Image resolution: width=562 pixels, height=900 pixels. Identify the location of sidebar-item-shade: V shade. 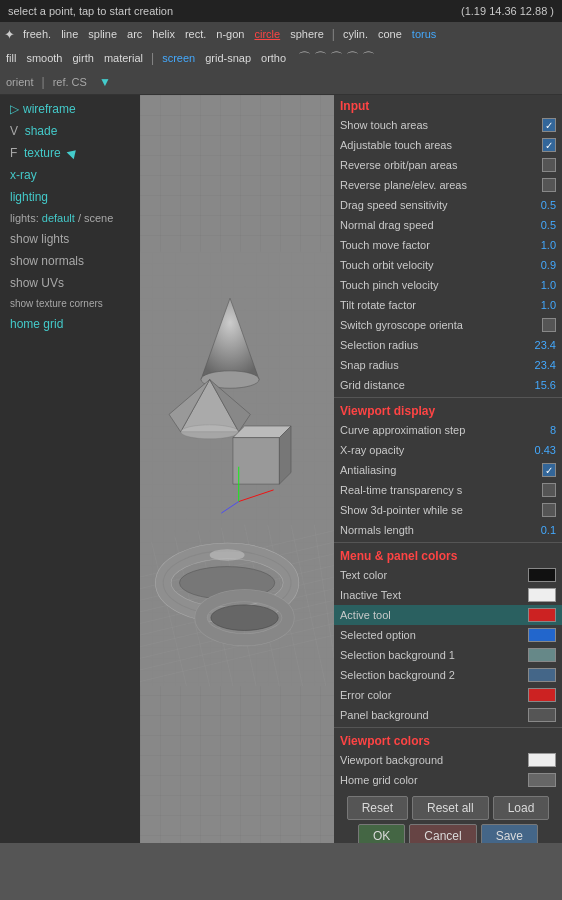
(70, 131).